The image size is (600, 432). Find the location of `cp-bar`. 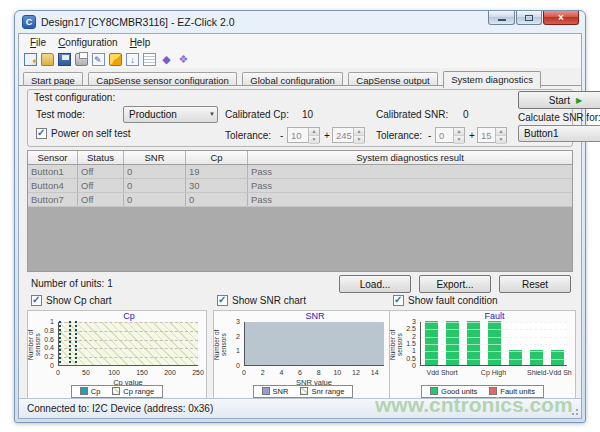

cp-bar is located at coordinates (76, 343).